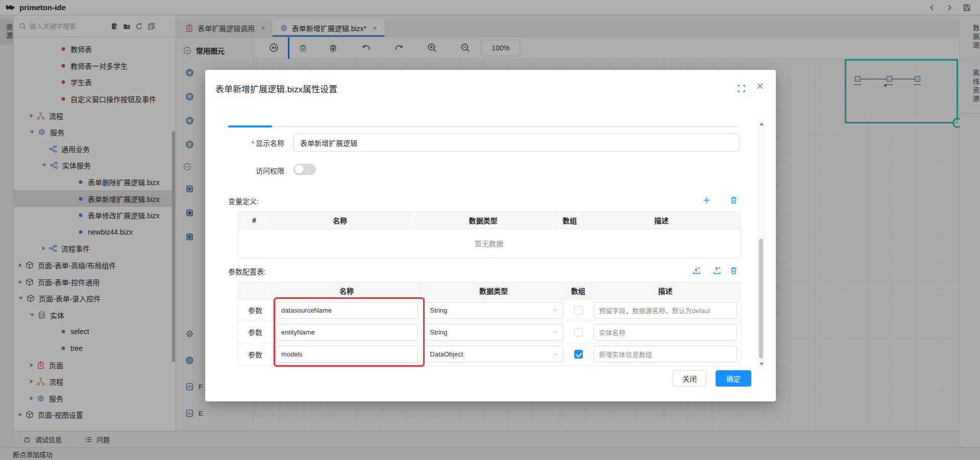 This screenshot has height=460, width=980. Describe the element at coordinates (741, 89) in the screenshot. I see `maximize-icon` at that location.